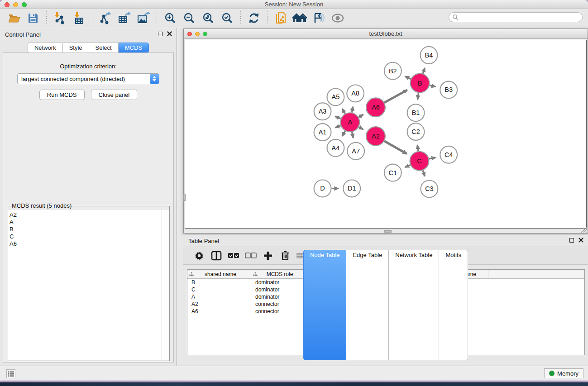  Describe the element at coordinates (319, 18) in the screenshot. I see `hide-details-icon` at that location.